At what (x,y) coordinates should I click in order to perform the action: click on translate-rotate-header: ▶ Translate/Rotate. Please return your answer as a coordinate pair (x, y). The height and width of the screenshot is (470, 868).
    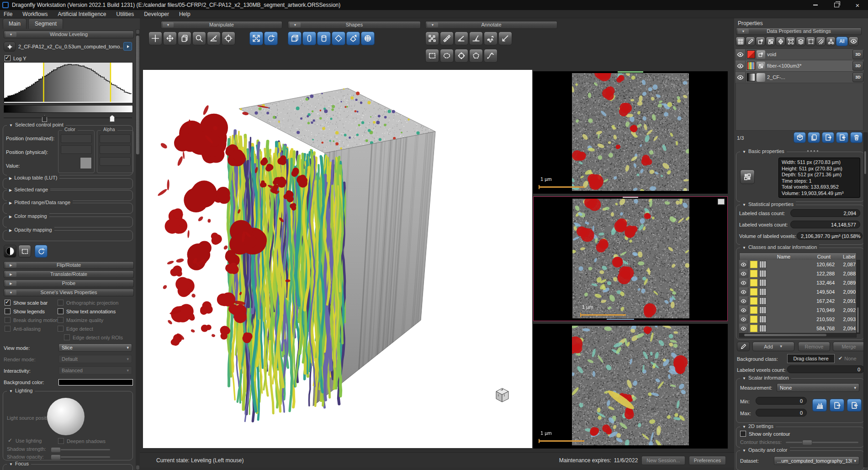
    Looking at the image, I should click on (69, 274).